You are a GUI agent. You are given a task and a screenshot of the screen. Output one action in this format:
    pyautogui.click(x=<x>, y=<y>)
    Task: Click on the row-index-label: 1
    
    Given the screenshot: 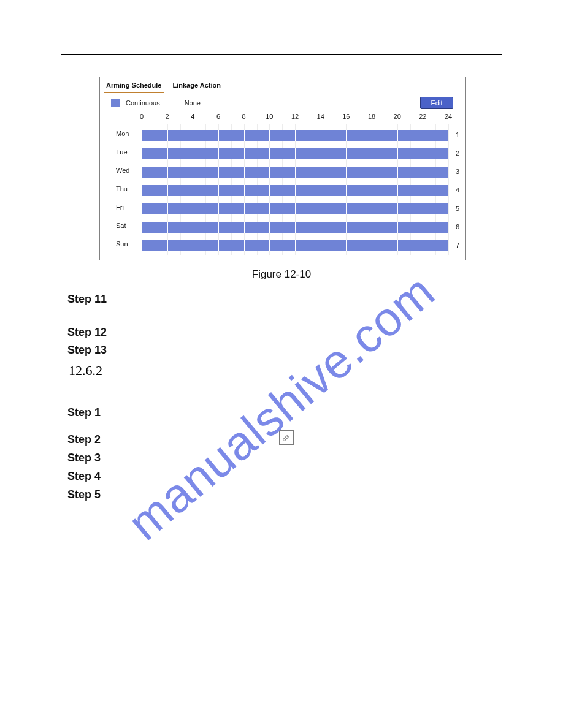 What is the action you would take?
    pyautogui.click(x=456, y=135)
    